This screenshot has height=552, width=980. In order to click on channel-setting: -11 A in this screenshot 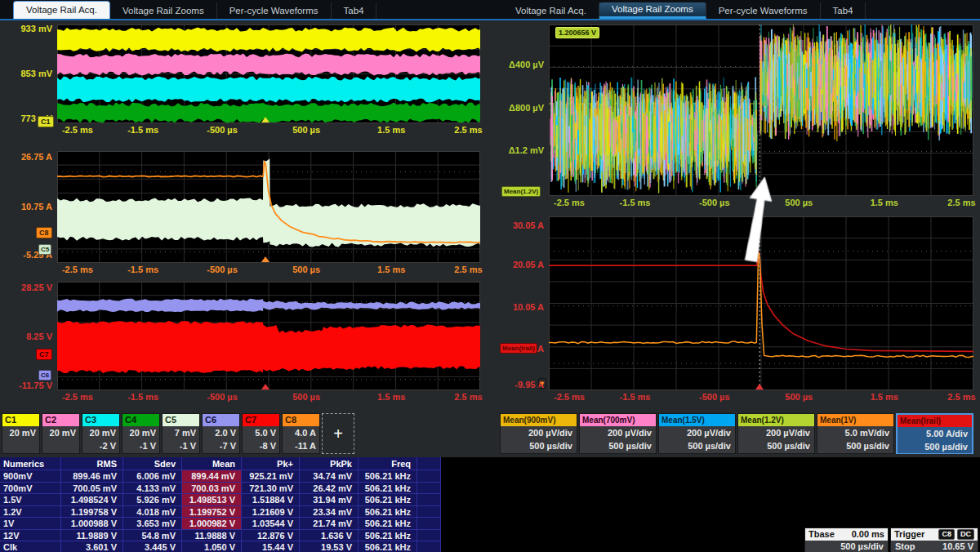, I will do `click(301, 446)`.